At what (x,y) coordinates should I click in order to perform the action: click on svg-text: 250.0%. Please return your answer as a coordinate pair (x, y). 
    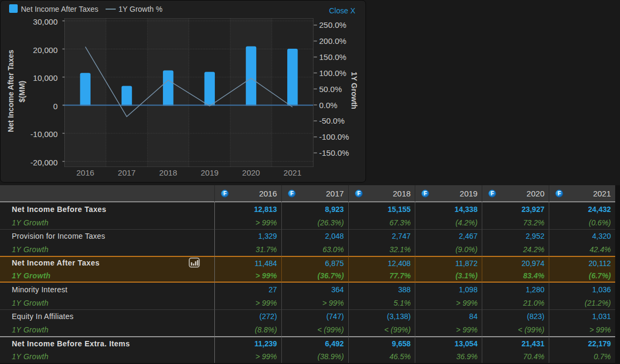
    Looking at the image, I should click on (333, 25).